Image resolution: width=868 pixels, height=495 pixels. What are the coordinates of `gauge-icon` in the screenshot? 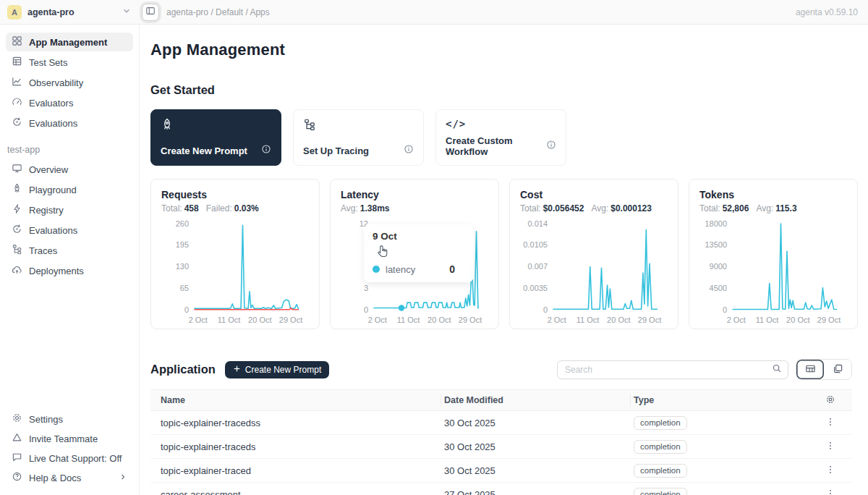 It's located at (17, 103).